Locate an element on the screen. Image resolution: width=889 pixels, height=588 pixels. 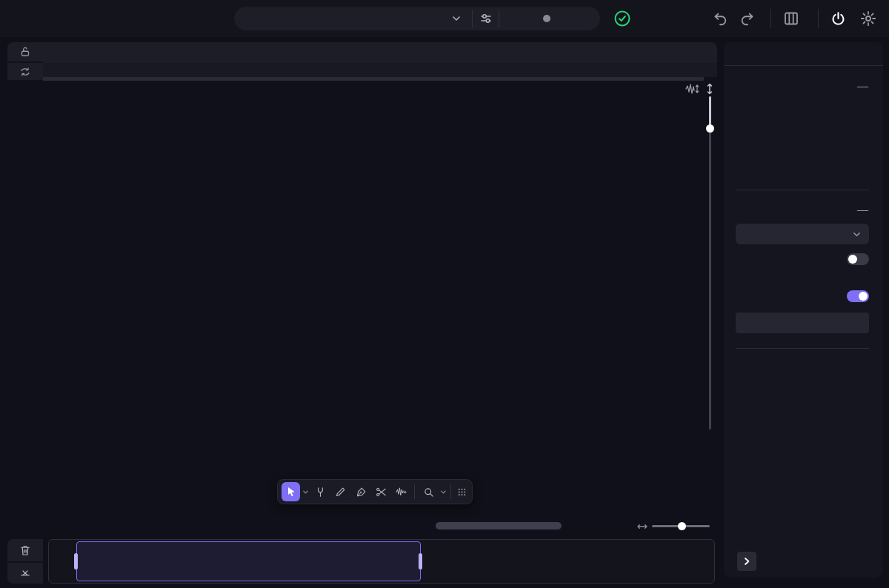
tuning-fork-tool-button is located at coordinates (320, 492).